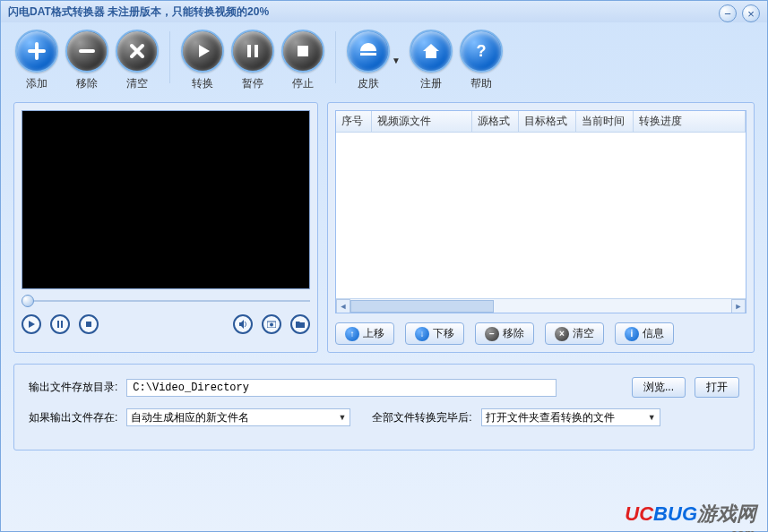 The height and width of the screenshot is (532, 768). I want to click on watermark-dotcom: .com, so click(741, 529).